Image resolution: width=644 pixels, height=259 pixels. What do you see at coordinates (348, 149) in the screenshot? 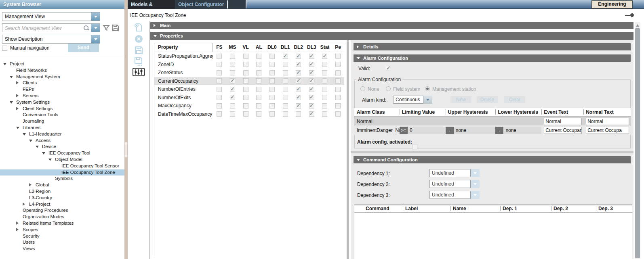
I see `inner-splitter` at bounding box center [348, 149].